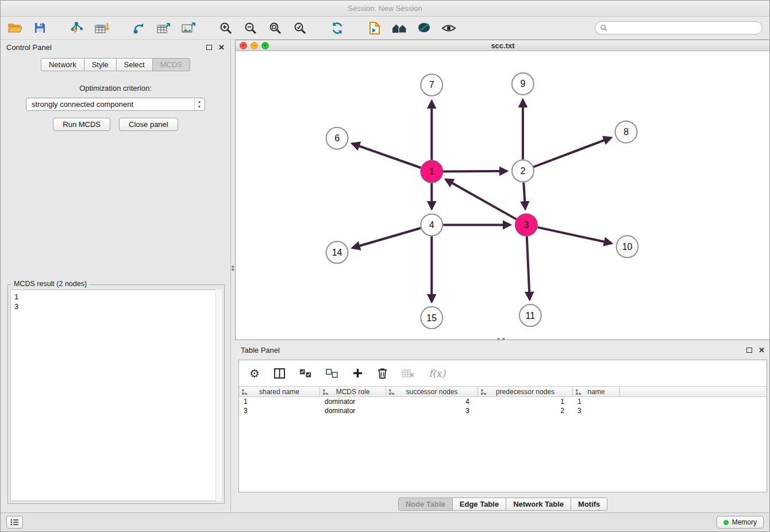 The image size is (770, 532). Describe the element at coordinates (306, 373) in the screenshot. I see `checked-boxes-icon` at that location.